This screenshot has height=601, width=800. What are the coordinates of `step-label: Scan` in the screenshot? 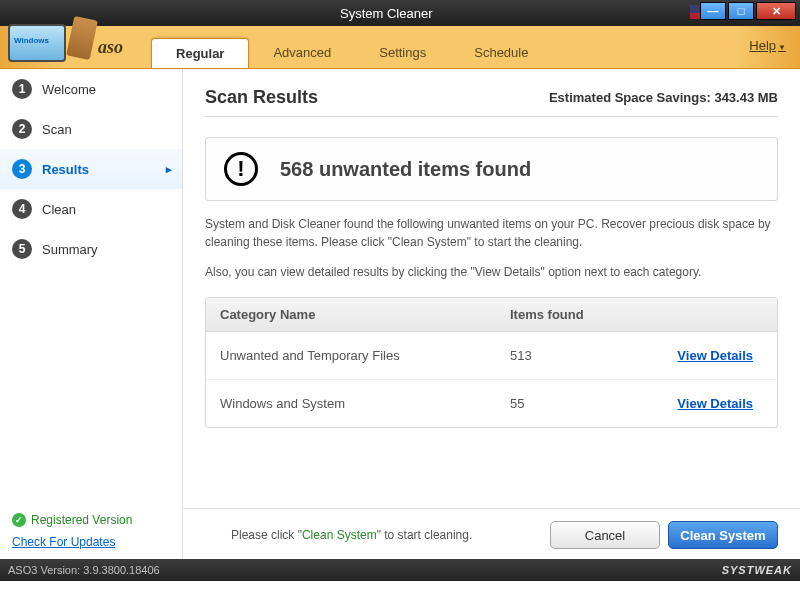 It's located at (57, 130).